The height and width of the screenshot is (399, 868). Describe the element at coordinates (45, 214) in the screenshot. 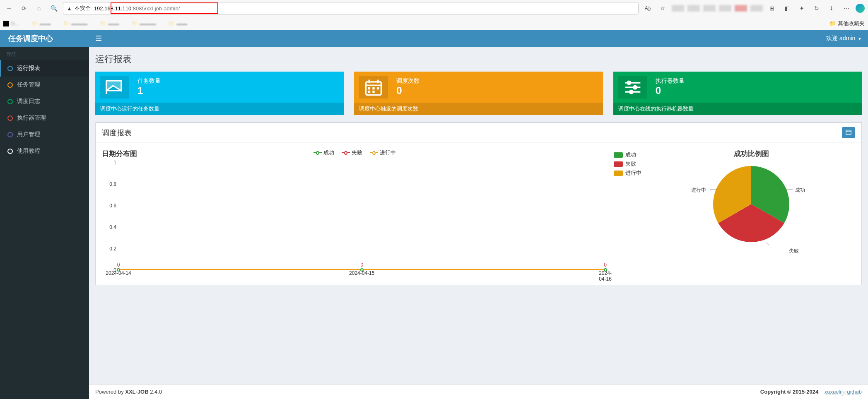

I see `sidebar: 任务调度中心 导航 运行报表任务管理调度日志执行器管理用户管理使用教程` at that location.